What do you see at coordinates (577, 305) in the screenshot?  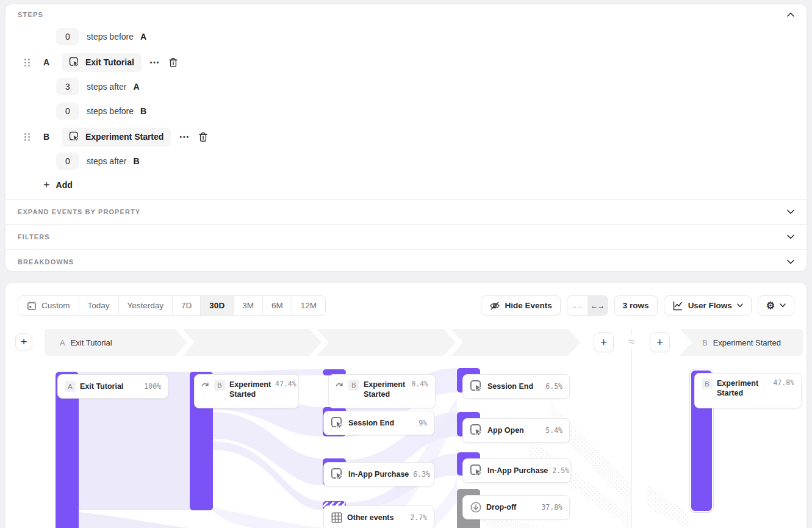 I see `collapse-columns-button: →←` at bounding box center [577, 305].